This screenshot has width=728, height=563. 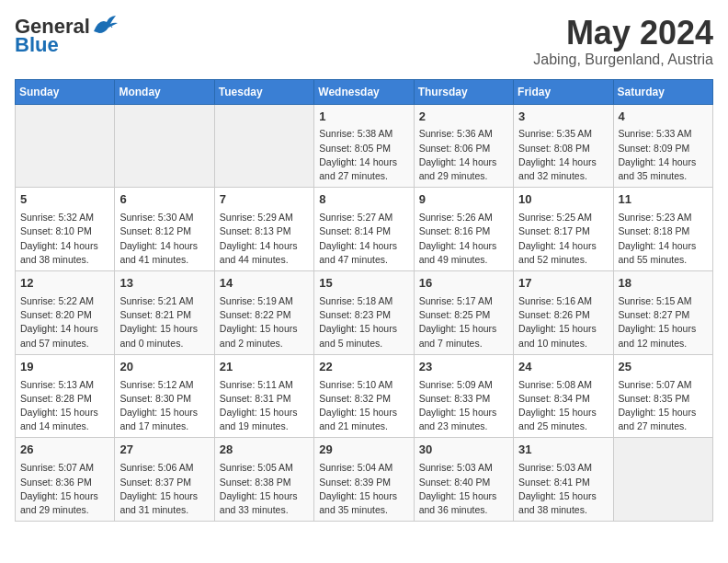 I want to click on calendar-cell: 2Sunrise: 5:36 AM Sunset: 8:06 PM Daylig…, so click(x=463, y=145).